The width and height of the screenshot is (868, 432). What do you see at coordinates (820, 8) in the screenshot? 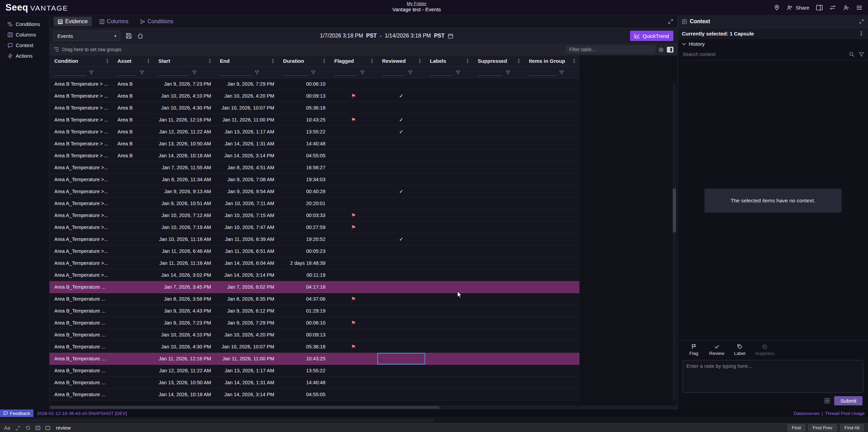
I see `layout-panels-icon` at bounding box center [820, 8].